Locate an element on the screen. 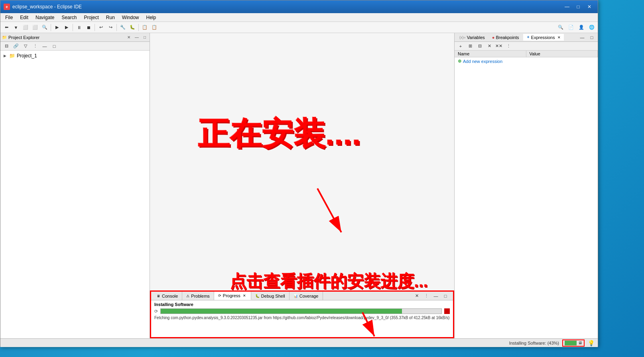  tab-progress-close: ✕ is located at coordinates (244, 296).